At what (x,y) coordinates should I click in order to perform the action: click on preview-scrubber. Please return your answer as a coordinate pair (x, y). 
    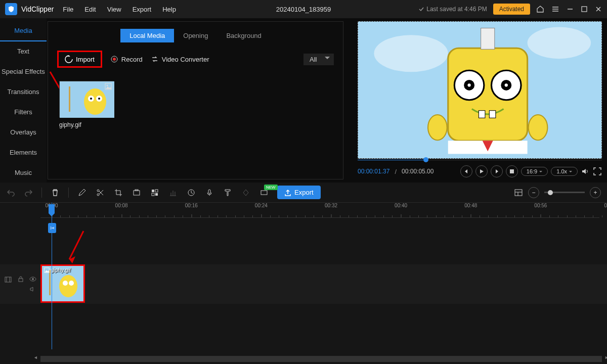
    Looking at the image, I should click on (480, 160).